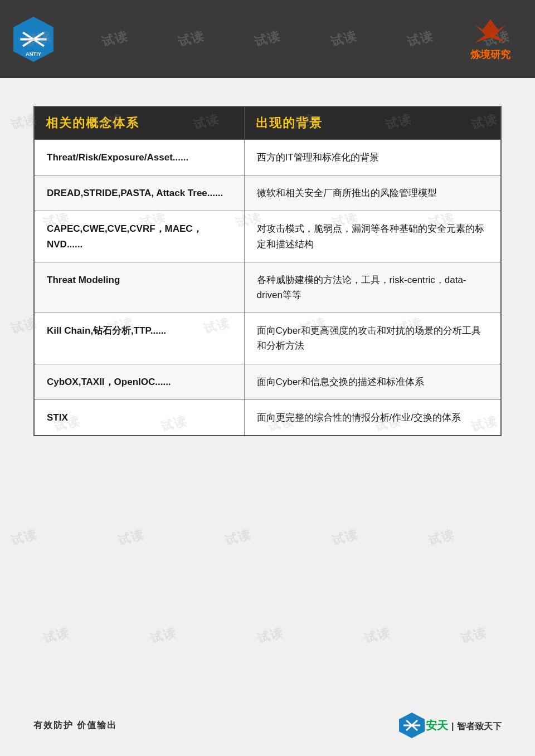 The width and height of the screenshot is (535, 756). I want to click on table-cell-right-0: 西方的IT管理和标准化的背景, so click(372, 158).